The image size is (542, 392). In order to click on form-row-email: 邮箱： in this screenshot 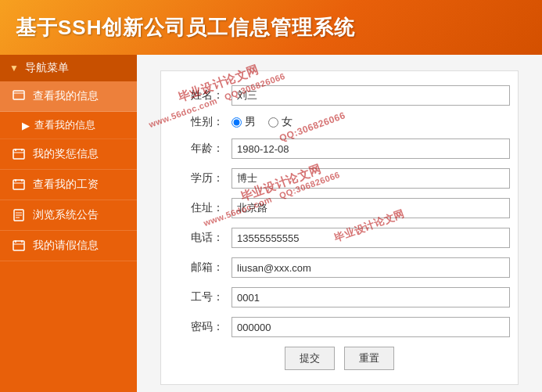, I will do `click(339, 268)`.